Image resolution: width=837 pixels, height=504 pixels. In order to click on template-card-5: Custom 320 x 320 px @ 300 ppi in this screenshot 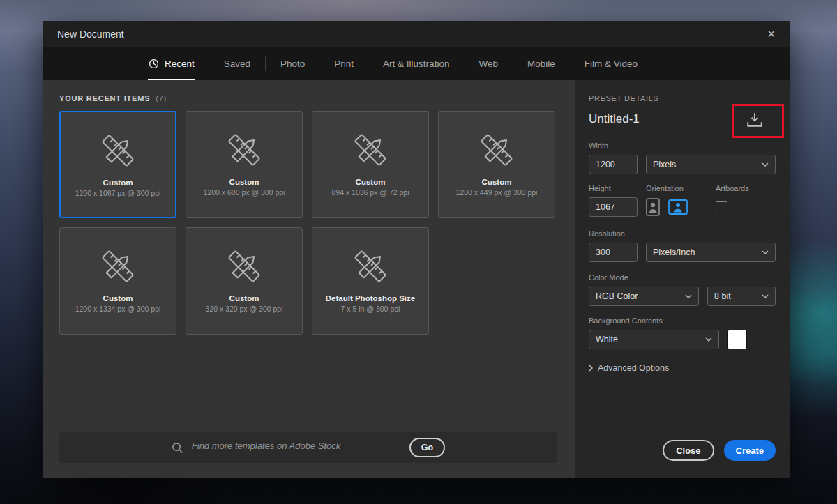, I will do `click(244, 281)`.